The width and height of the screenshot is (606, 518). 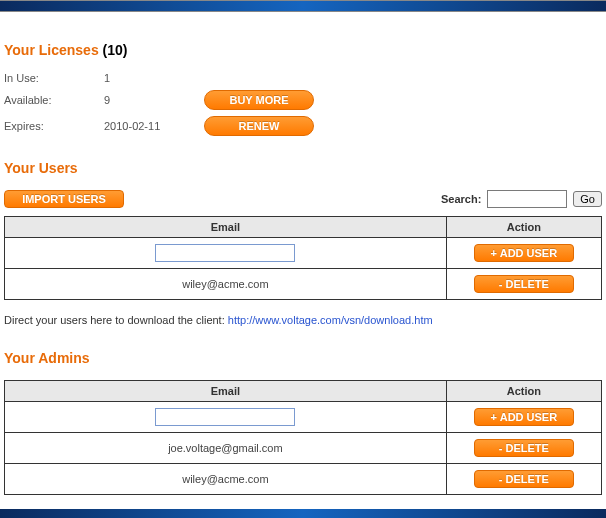 I want to click on users-add-row: + ADD USER, so click(x=304, y=254).